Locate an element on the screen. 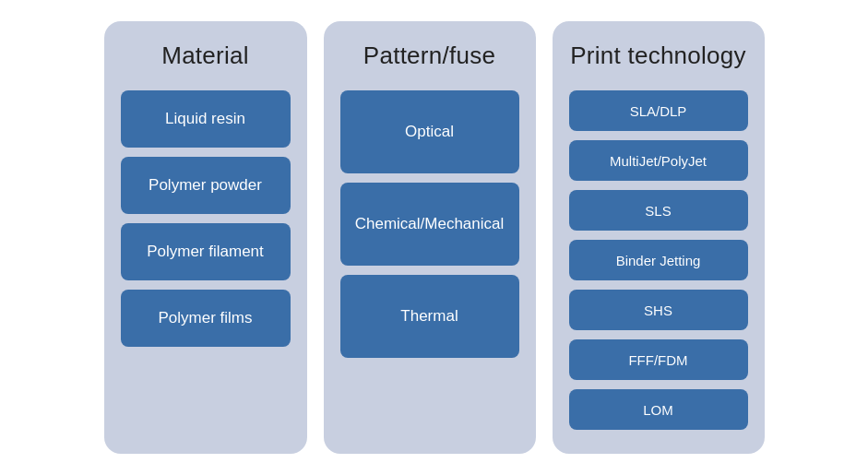 This screenshot has height=475, width=868. list-item: Polymer films is located at coordinates (206, 318).